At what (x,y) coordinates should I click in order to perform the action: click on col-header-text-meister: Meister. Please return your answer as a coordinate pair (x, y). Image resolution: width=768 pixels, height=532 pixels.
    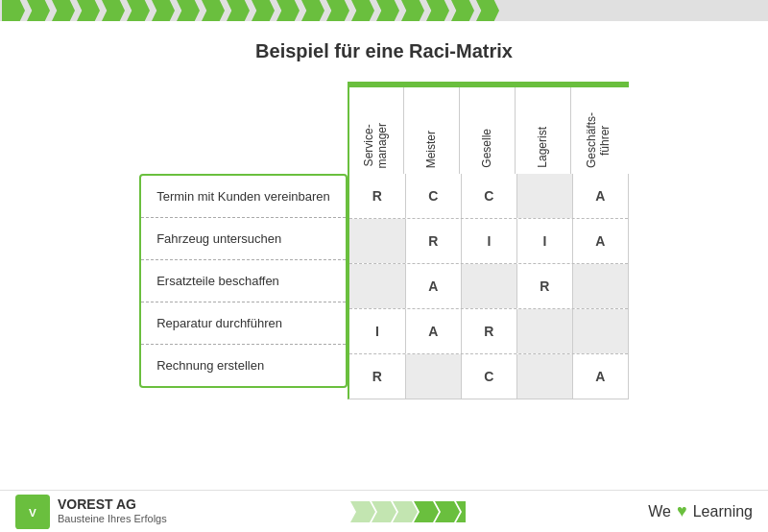
    Looking at the image, I should click on (431, 150).